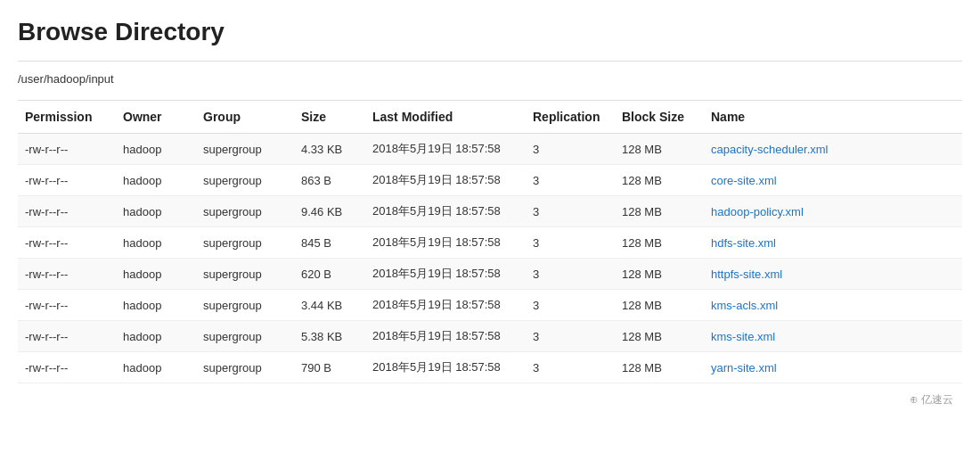  I want to click on header-size: Size, so click(330, 118).